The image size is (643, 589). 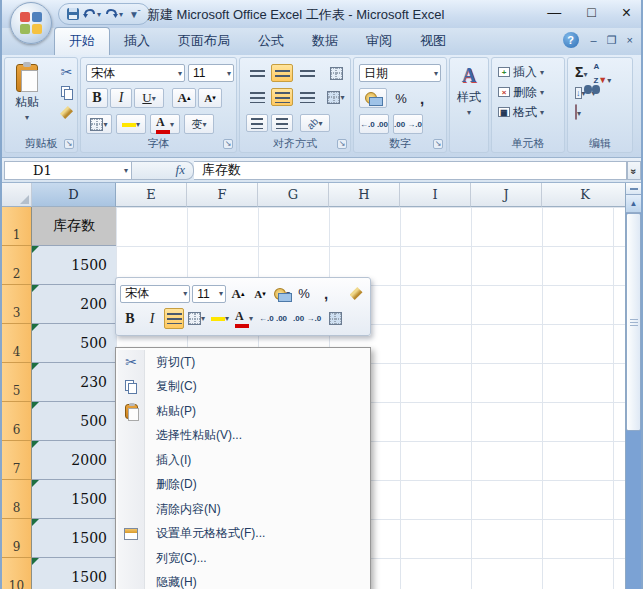 I want to click on expand-formula-bar-button: », so click(x=634, y=170).